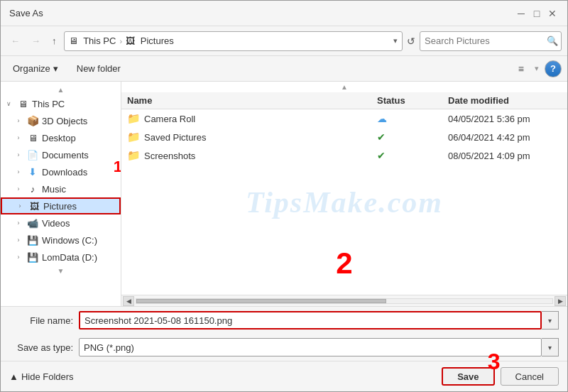  Describe the element at coordinates (468, 376) in the screenshot. I see `save-button: Save 3` at that location.